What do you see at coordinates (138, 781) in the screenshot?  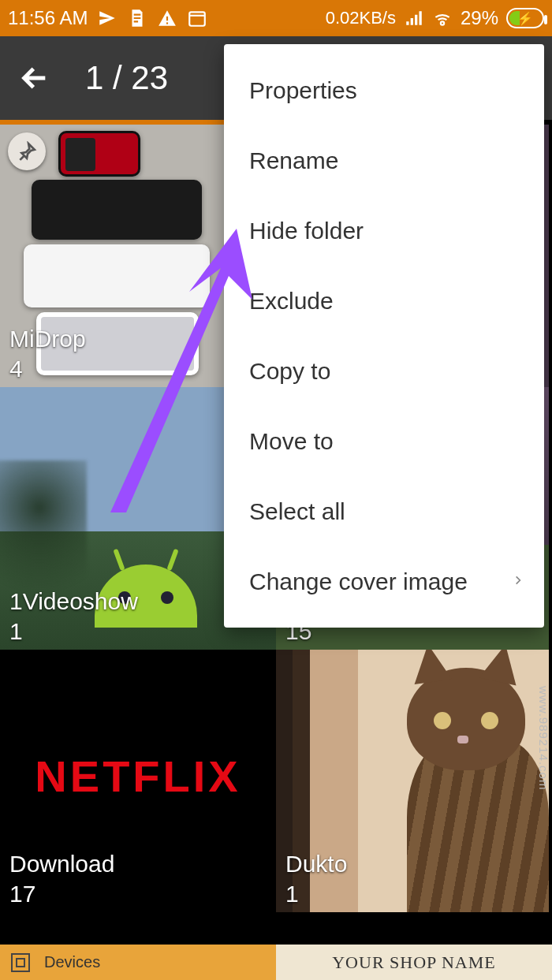 I see `album-download: NETFLIX Download 17` at bounding box center [138, 781].